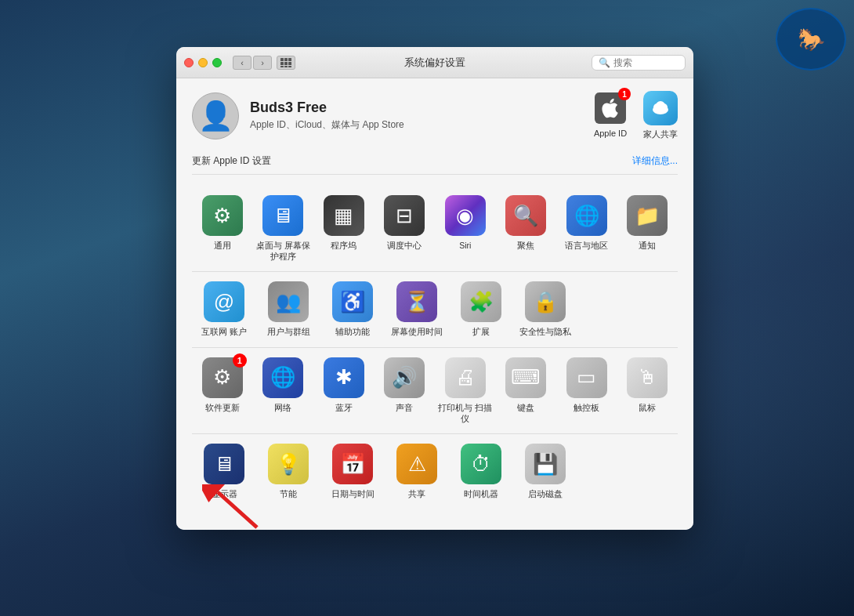 This screenshot has height=616, width=854. I want to click on icon-label-spotlight: 聚焦, so click(526, 246).